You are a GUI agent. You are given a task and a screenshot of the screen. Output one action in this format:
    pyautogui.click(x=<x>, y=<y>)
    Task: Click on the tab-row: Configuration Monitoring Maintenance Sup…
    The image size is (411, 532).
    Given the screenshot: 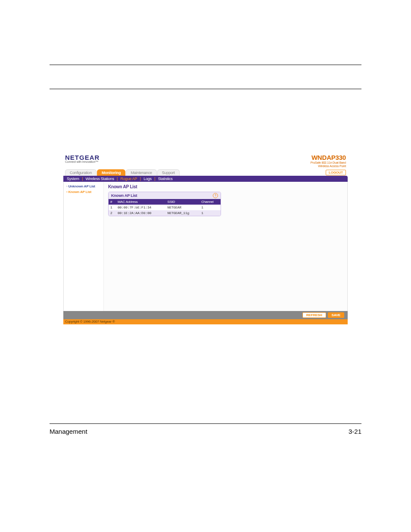 What is the action you would take?
    pyautogui.click(x=206, y=172)
    